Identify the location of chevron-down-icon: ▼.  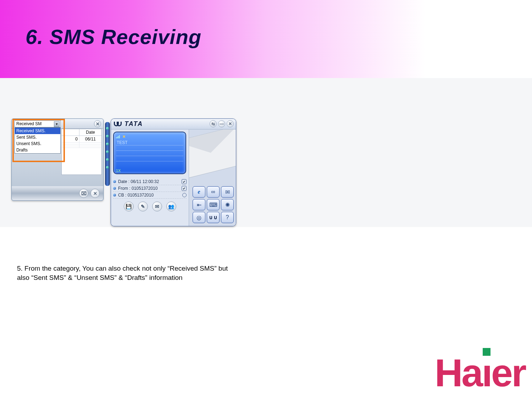
(57, 124).